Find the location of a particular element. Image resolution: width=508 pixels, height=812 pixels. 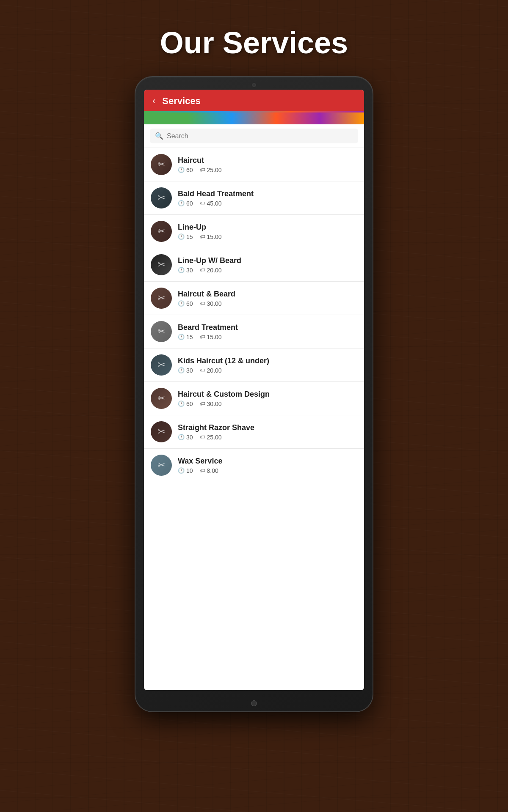

back-button: ‹ is located at coordinates (154, 101).